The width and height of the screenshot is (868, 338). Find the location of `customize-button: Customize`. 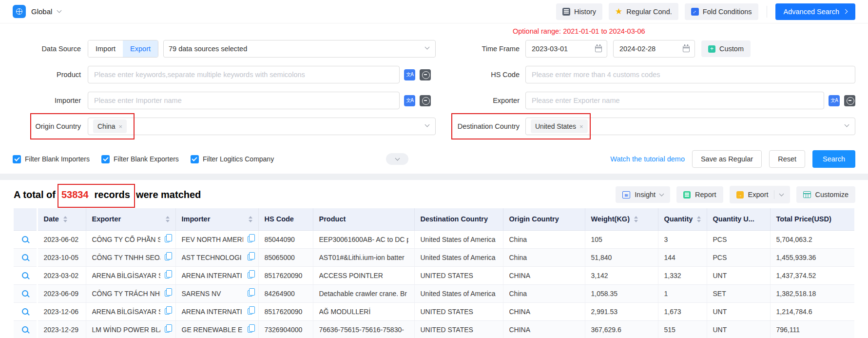

customize-button: Customize is located at coordinates (826, 195).